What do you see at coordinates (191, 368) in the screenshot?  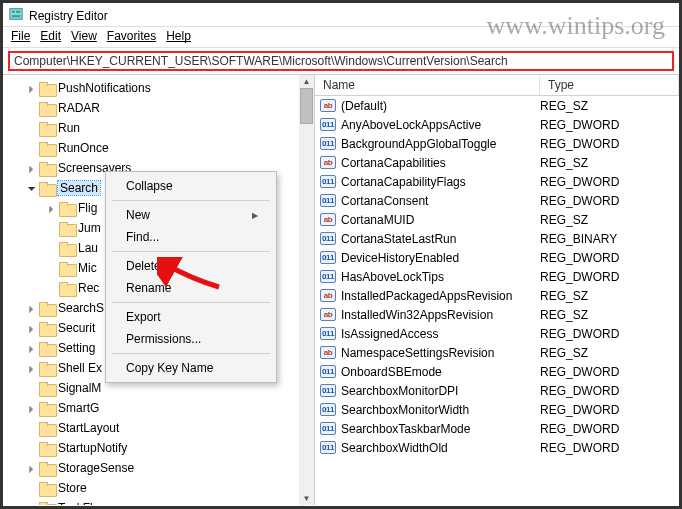 I see `context-copy-key-name: Copy Key Name` at bounding box center [191, 368].